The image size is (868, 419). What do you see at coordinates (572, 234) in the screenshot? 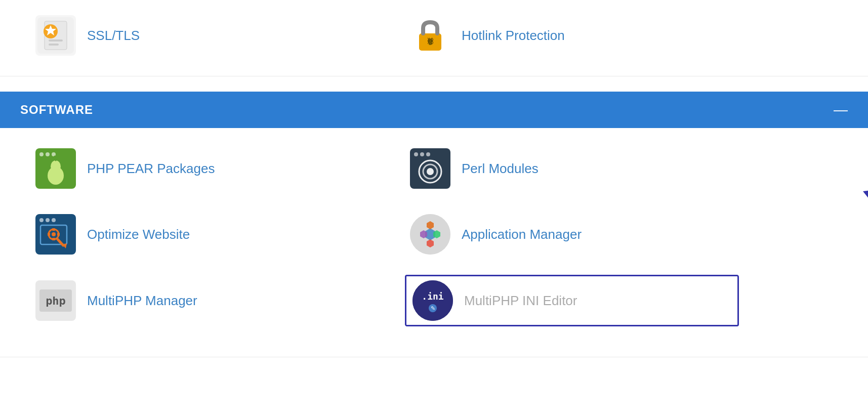
I see `application-manager-item: Application Manager` at bounding box center [572, 234].